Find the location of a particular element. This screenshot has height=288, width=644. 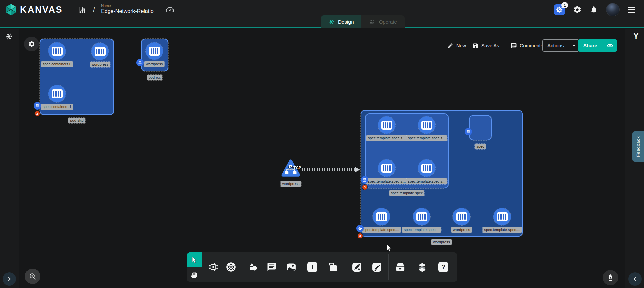

layers-tool is located at coordinates (422, 267).